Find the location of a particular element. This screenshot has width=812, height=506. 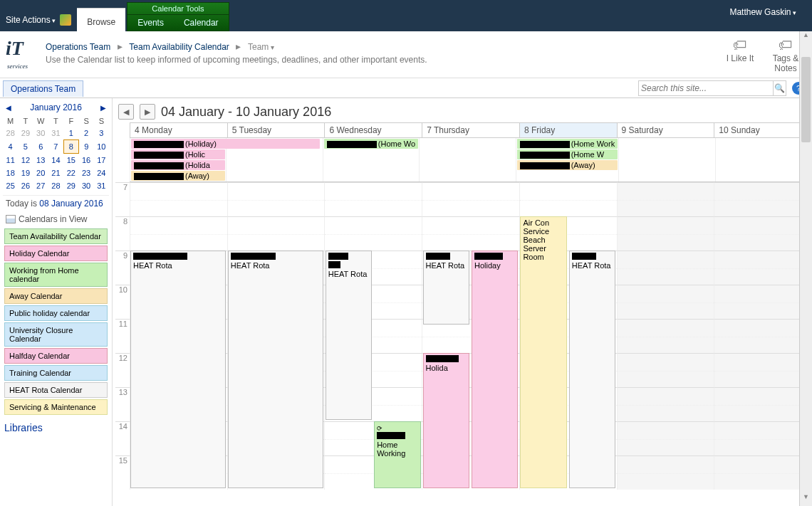

breadcrumb-site: Operations Team is located at coordinates (78, 47).